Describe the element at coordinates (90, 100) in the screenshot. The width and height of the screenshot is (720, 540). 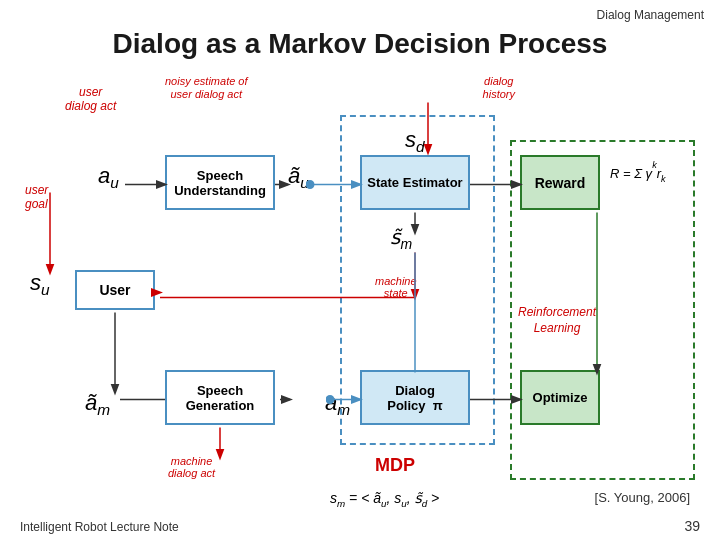
I see `label-user-dialog-act: userdialog act` at that location.